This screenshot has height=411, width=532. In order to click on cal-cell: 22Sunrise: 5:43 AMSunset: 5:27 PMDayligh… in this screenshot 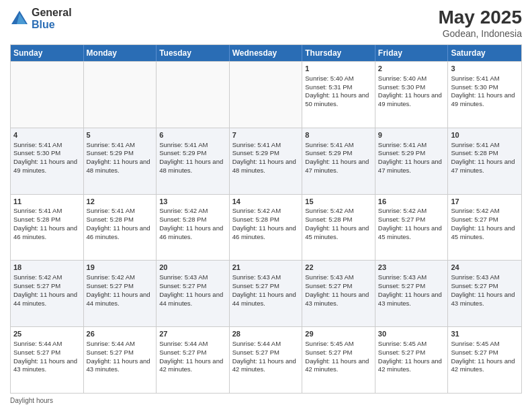, I will do `click(339, 293)`.